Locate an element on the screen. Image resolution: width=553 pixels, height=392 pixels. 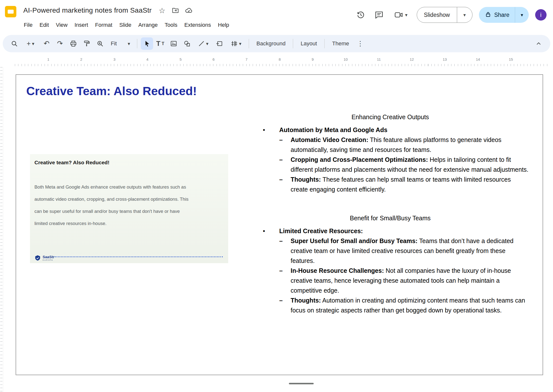
search-menus-icon is located at coordinates (14, 44).